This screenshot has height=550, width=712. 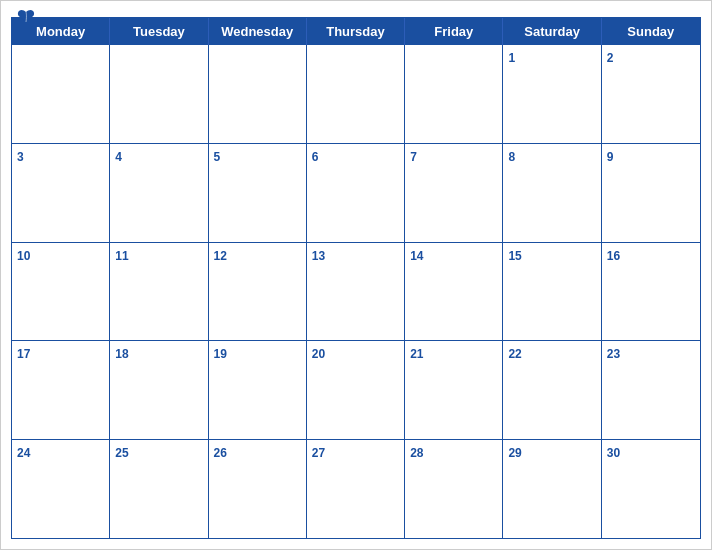 I want to click on day-cell: 27, so click(x=356, y=489).